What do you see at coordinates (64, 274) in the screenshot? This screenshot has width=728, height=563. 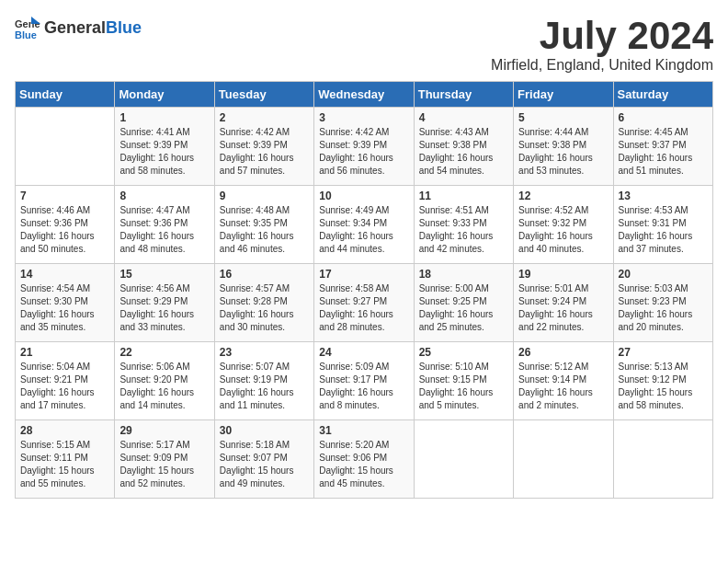 I see `day-number: 14` at bounding box center [64, 274].